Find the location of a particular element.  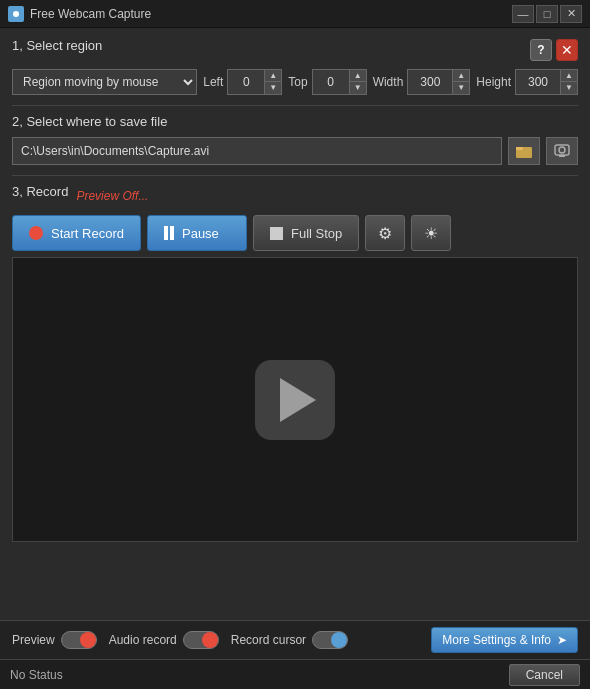

left-arrows: ▲ ▼ is located at coordinates (272, 82).